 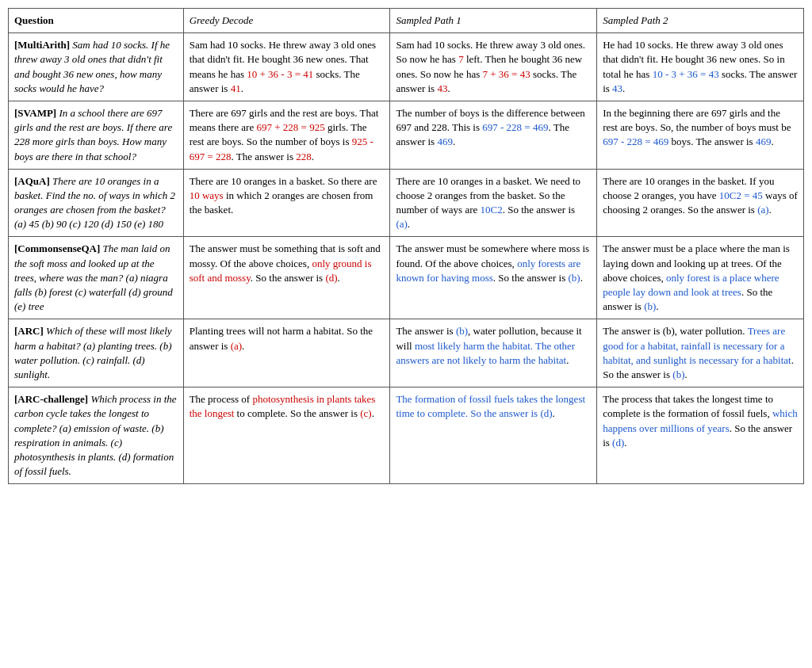 What do you see at coordinates (701, 203) in the screenshot?
I see `sampled2-cell: There are 10 oranges in the basket. If y…` at bounding box center [701, 203].